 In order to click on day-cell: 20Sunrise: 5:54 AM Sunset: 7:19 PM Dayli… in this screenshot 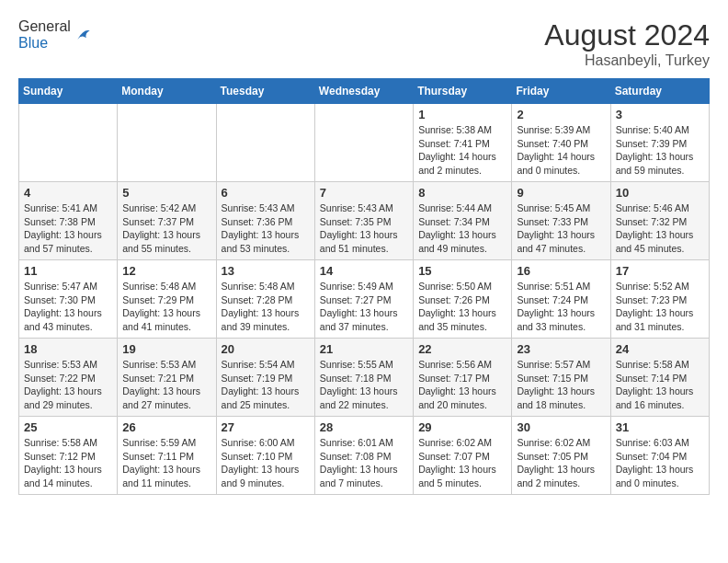, I will do `click(265, 377)`.